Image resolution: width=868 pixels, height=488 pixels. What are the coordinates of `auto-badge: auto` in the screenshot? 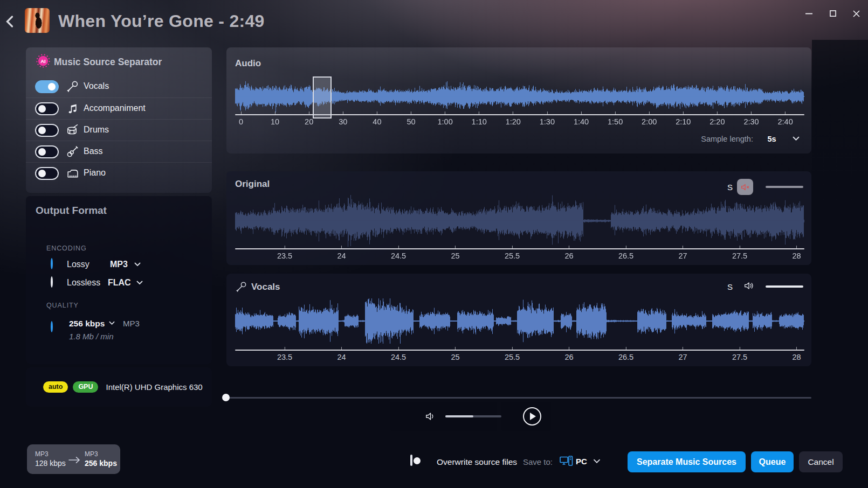 It's located at (56, 387).